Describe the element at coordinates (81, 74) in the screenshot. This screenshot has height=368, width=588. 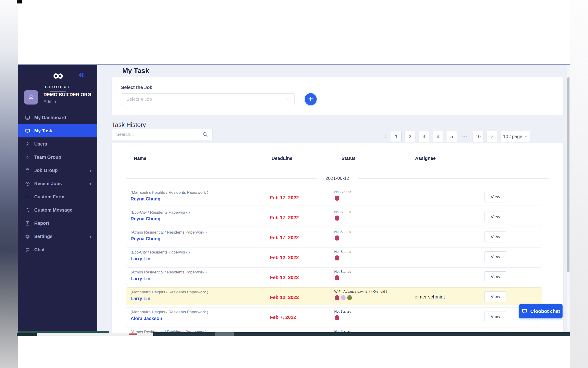
I see `sidebar-collapse-icon: «` at that location.